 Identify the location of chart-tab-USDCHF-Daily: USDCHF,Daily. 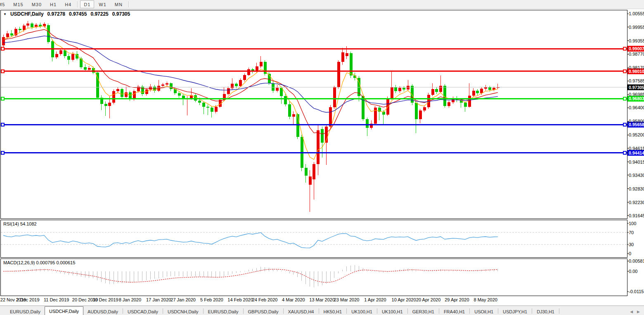
(64, 311).